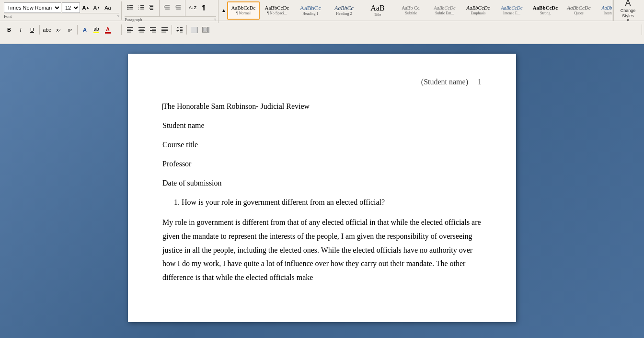 The height and width of the screenshot is (338, 644). Describe the element at coordinates (85, 30) in the screenshot. I see `text-effects-btn: A` at that location.